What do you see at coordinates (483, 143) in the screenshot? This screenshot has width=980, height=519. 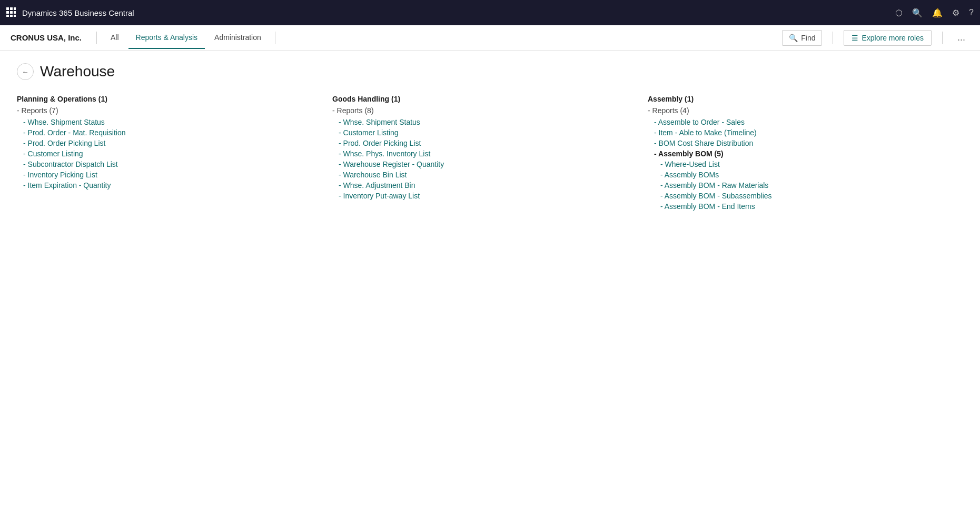 I see `goods-item-2: - Prod. Order Picking List` at bounding box center [483, 143].